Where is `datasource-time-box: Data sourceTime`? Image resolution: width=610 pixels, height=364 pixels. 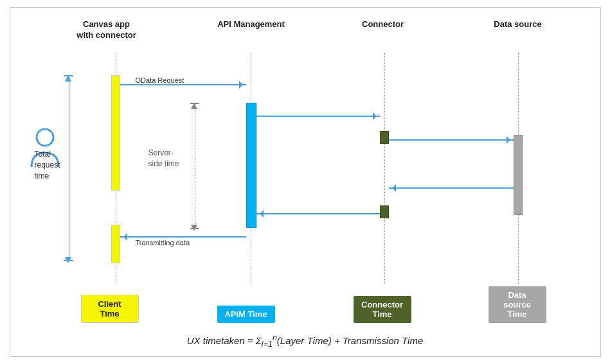 datasource-time-box: Data sourceTime is located at coordinates (517, 304).